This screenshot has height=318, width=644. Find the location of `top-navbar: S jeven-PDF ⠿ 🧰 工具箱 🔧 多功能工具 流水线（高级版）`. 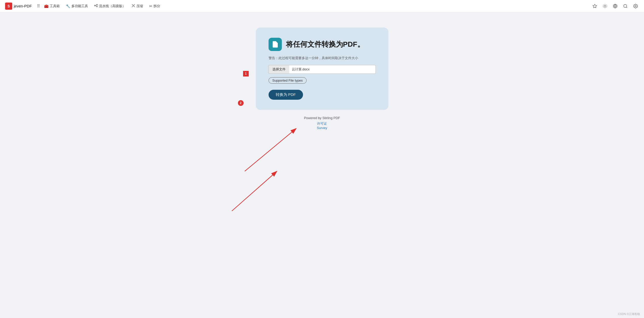

top-navbar: S jeven-PDF ⠿ 🧰 工具箱 🔧 多功能工具 流水线（高级版） is located at coordinates (322, 6).